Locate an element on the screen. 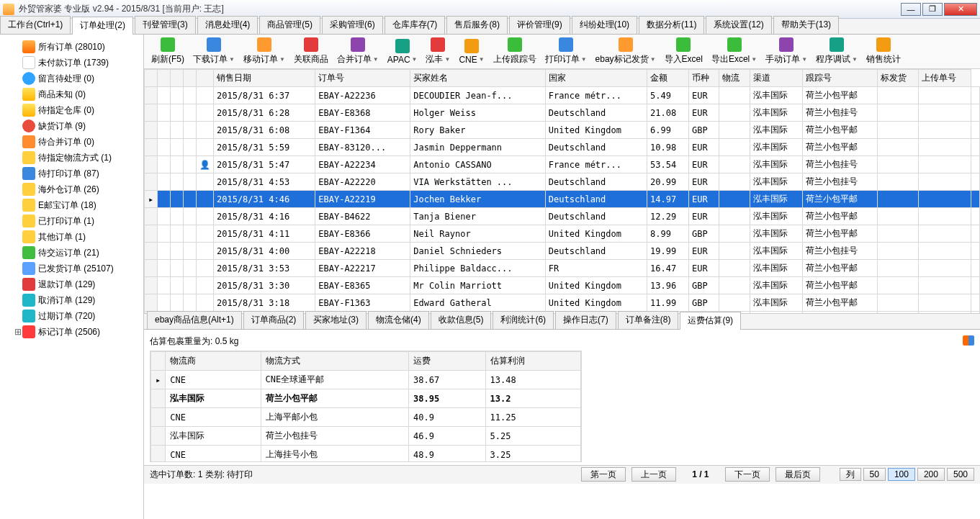 The height and width of the screenshot is (519, 980). tree-node: 待指定仓库 (0) is located at coordinates (72, 110).